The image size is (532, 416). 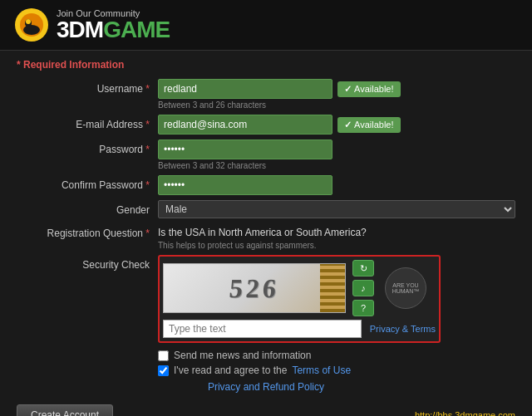 I want to click on privacy-policy-row: Privacy and Refund Policy, so click(x=266, y=387).